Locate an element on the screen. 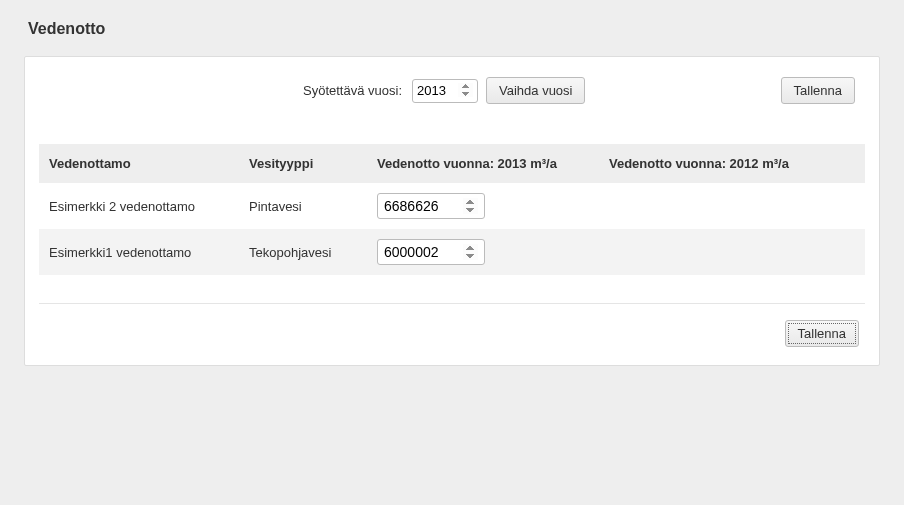 This screenshot has height=505, width=904. year-input is located at coordinates (445, 91).